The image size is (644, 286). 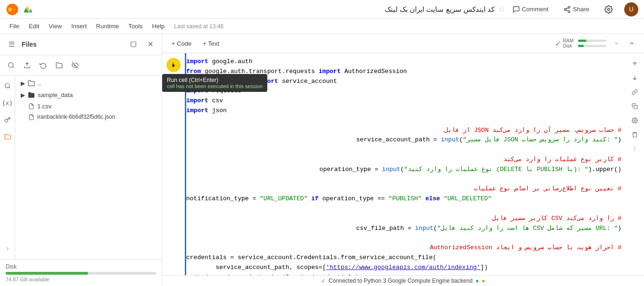 I want to click on disk-bar-fill-nb, so click(x=581, y=46).